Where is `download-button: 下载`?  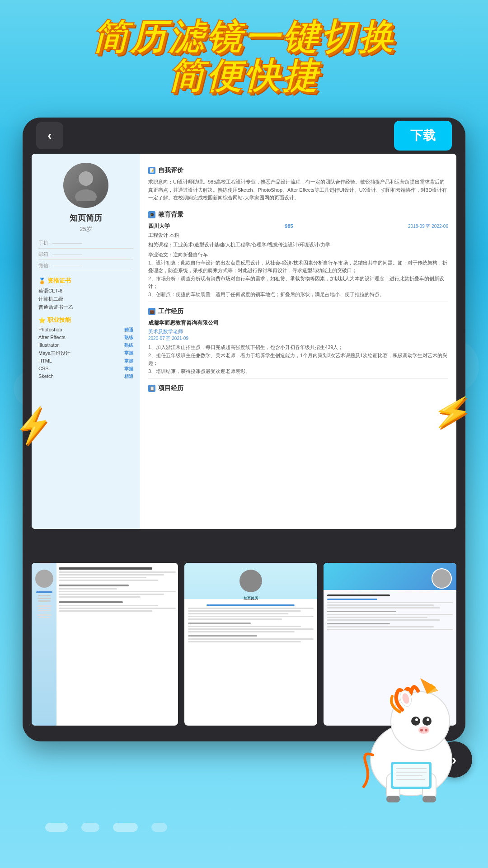
download-button: 下载 is located at coordinates (423, 136).